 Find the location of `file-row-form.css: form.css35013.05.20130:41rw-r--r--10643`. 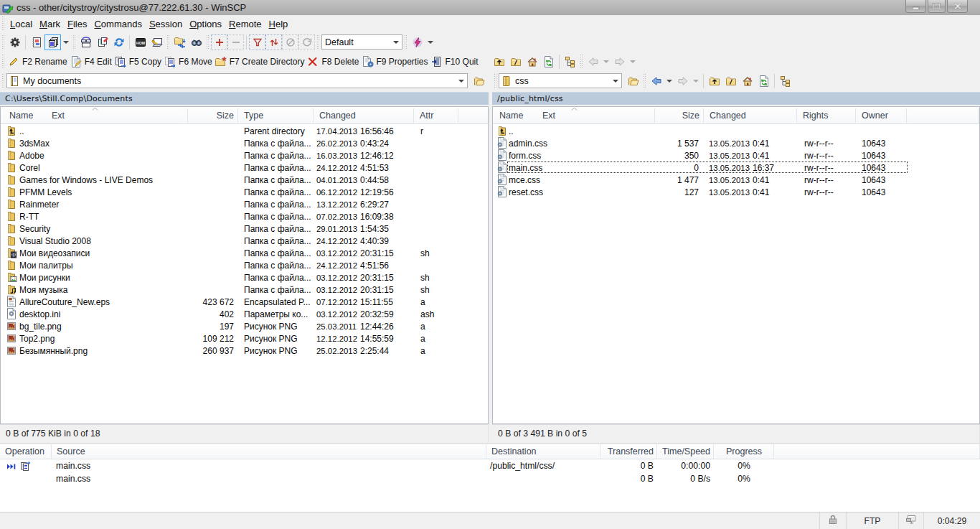

file-row-form.css: form.css35013.05.20130:41rw-r--r--10643 is located at coordinates (736, 155).